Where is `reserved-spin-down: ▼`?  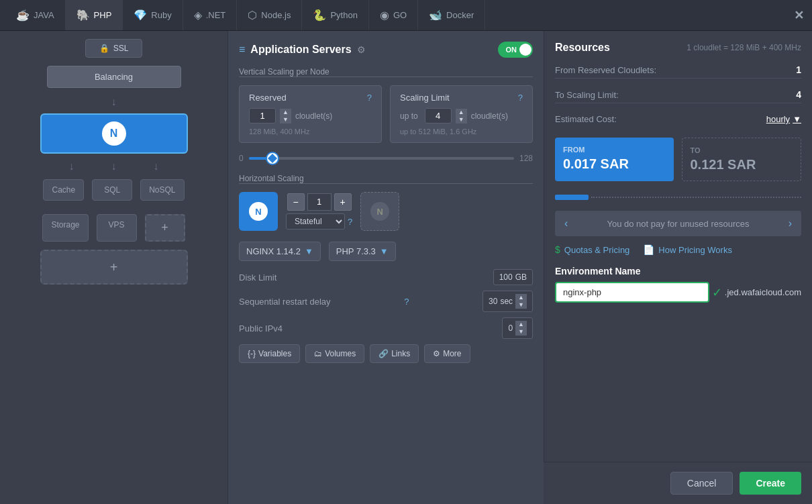
reserved-spin-down: ▼ is located at coordinates (286, 119).